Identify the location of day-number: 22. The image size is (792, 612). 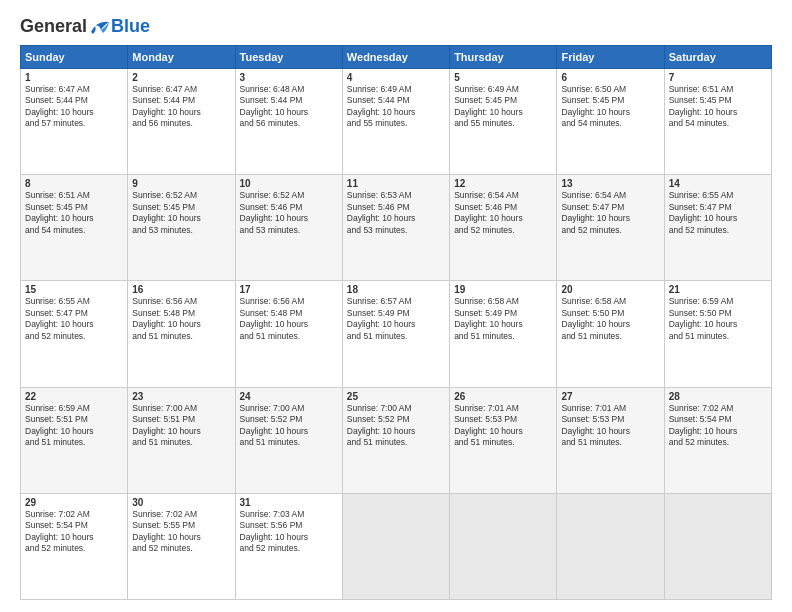
(74, 396).